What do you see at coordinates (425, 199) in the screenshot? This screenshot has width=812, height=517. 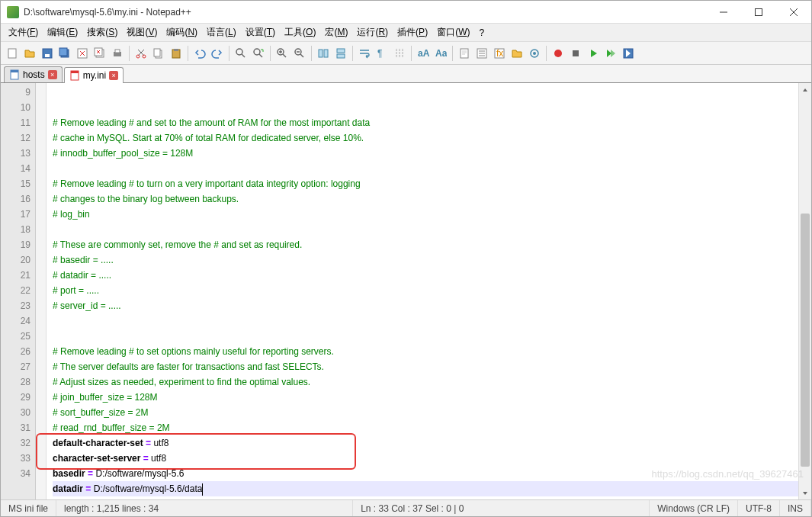 I see `code-line-14: # changes to the binary log between back…` at bounding box center [425, 199].